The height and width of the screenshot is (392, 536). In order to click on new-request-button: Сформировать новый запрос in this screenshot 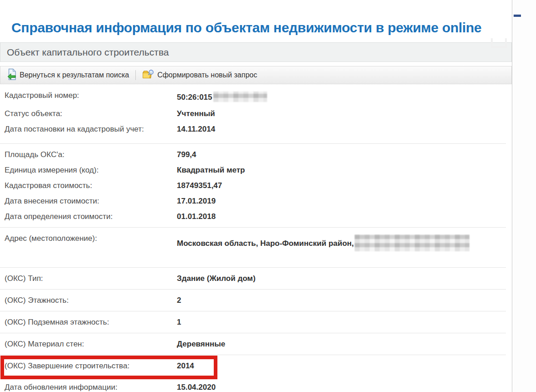, I will do `click(200, 76)`.